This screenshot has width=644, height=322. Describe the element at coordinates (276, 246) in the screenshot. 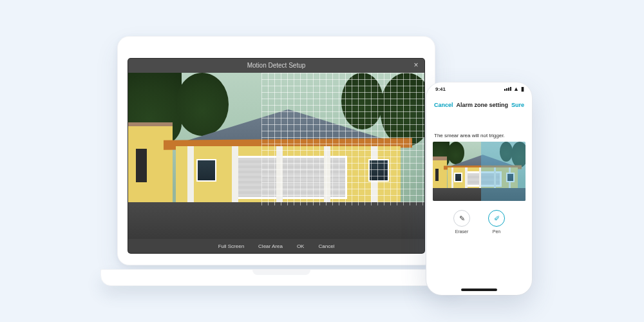

I see `window-footer: Full Screen Clear Area OK Cancel` at that location.